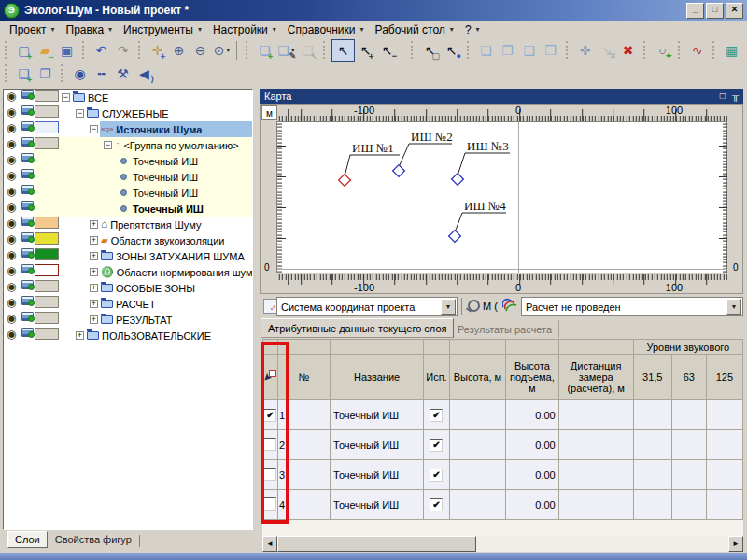  I want to click on menu-item-4: Настройки, so click(245, 30).